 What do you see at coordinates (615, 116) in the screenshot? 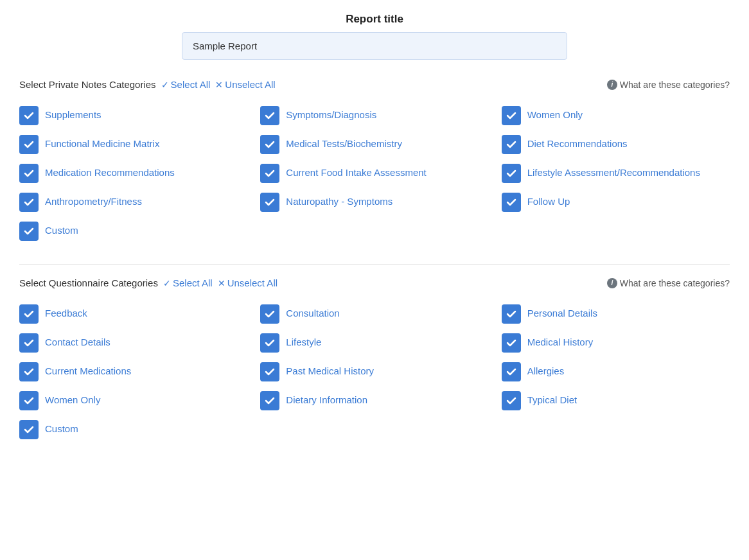
I see `checkbox-item-women-only-1: Women Only` at bounding box center [615, 116].